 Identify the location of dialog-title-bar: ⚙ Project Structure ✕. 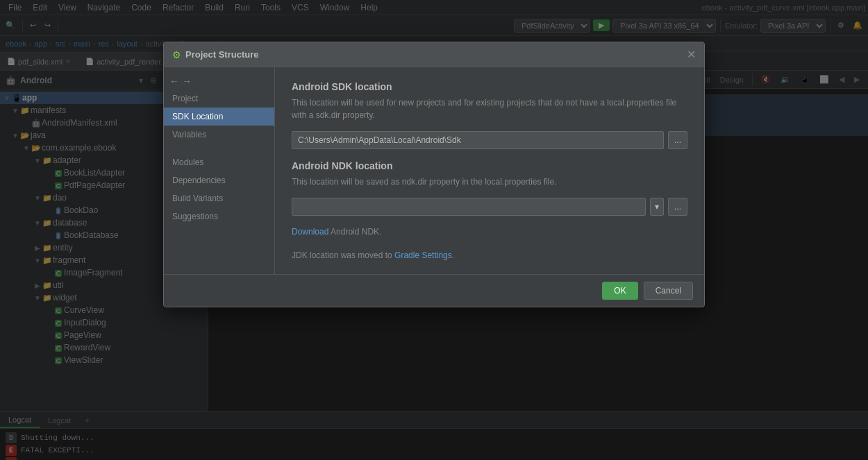
(434, 55).